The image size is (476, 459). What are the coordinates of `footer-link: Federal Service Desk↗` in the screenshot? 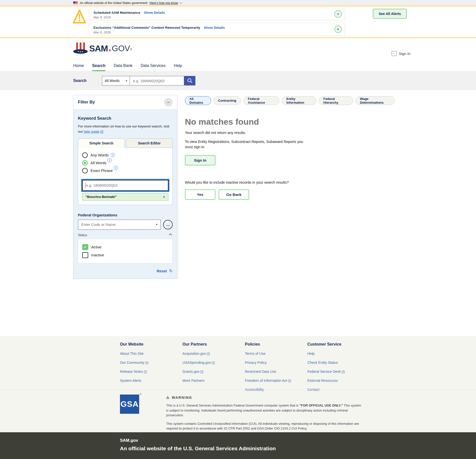 It's located at (339, 372).